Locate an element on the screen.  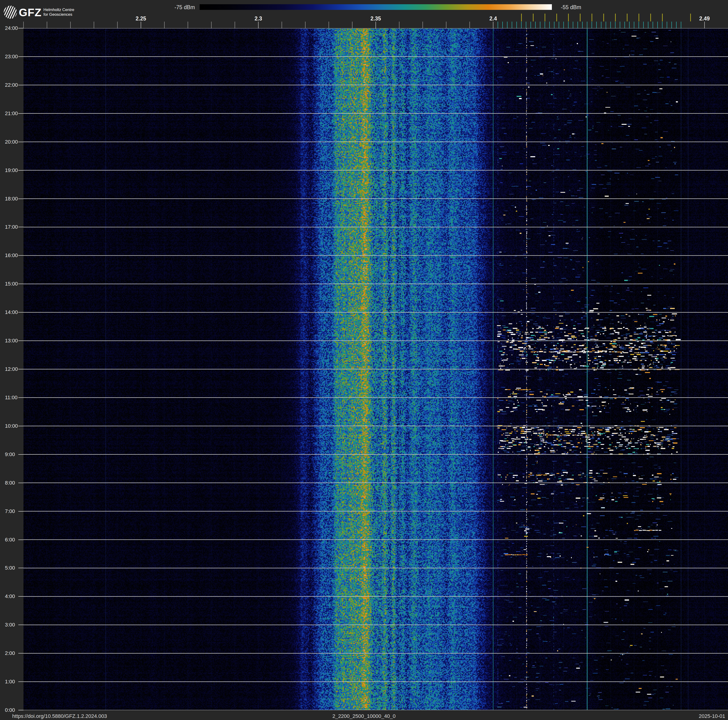
time-tick-label: 23:00 is located at coordinates (11, 57).